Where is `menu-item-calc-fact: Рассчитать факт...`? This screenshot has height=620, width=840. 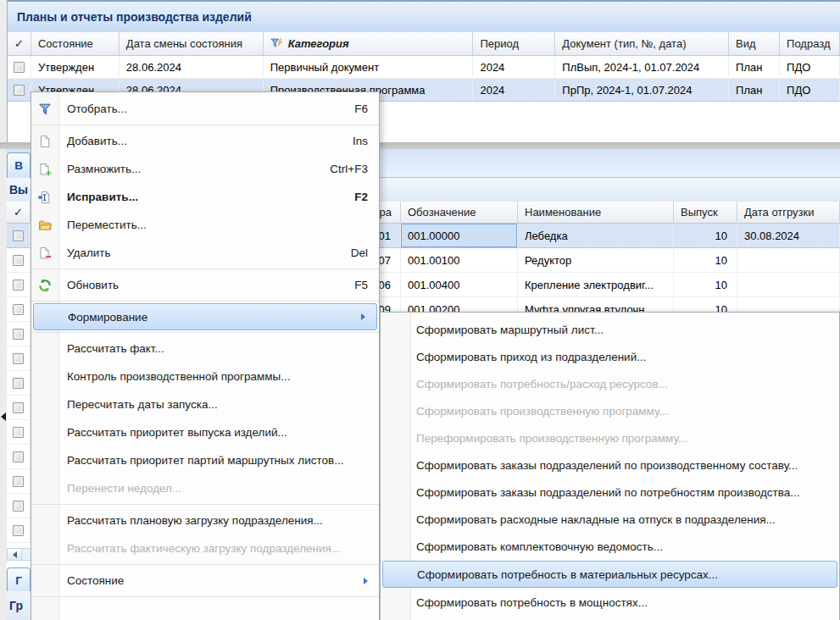 menu-item-calc-fact: Рассчитать факт... is located at coordinates (205, 349).